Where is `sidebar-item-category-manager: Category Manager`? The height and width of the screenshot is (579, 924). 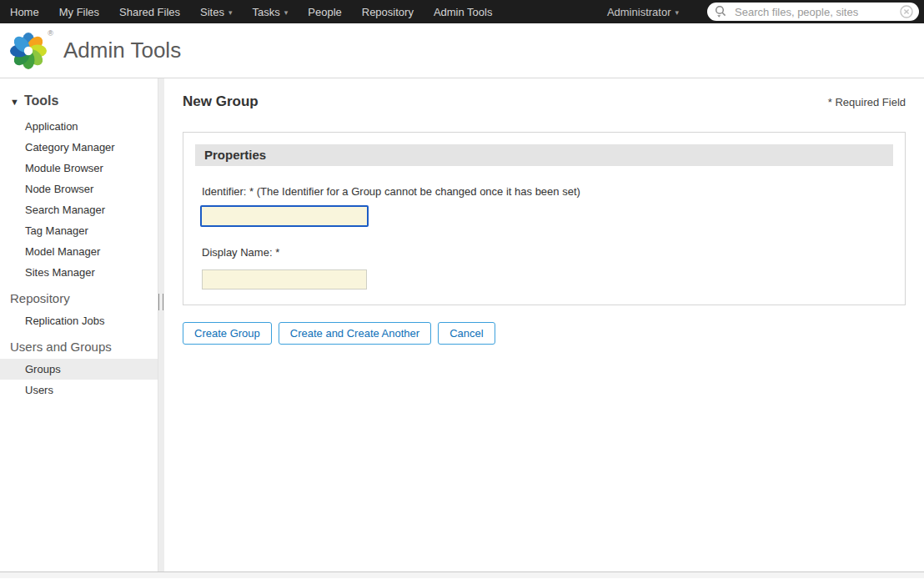
sidebar-item-category-manager: Category Manager is located at coordinates (78, 147).